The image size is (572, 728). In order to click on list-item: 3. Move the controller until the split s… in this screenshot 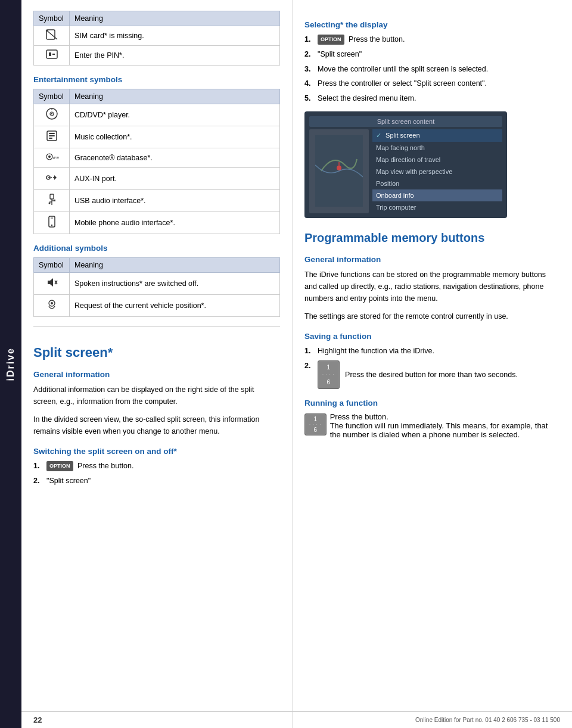, I will do `click(433, 69)`.